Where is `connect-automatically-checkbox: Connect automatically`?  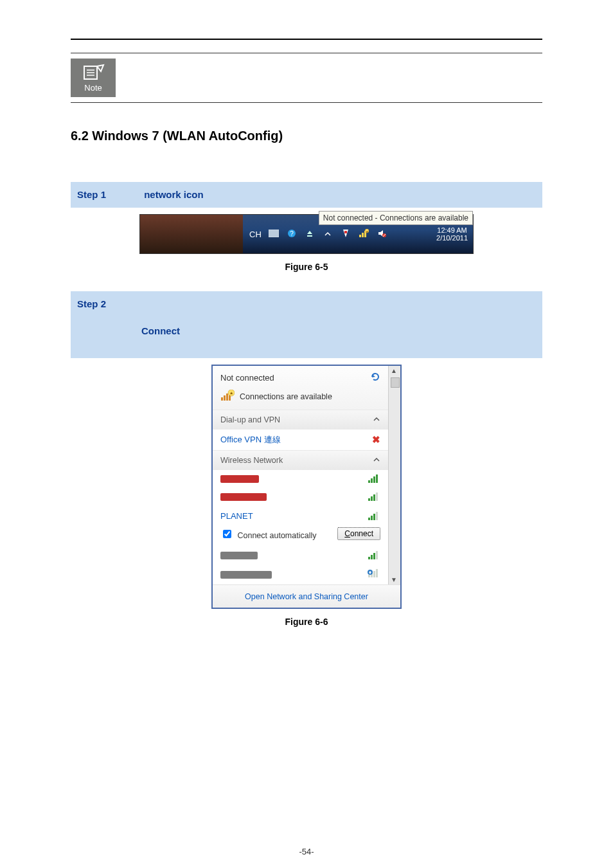 connect-automatically-checkbox: Connect automatically is located at coordinates (269, 534).